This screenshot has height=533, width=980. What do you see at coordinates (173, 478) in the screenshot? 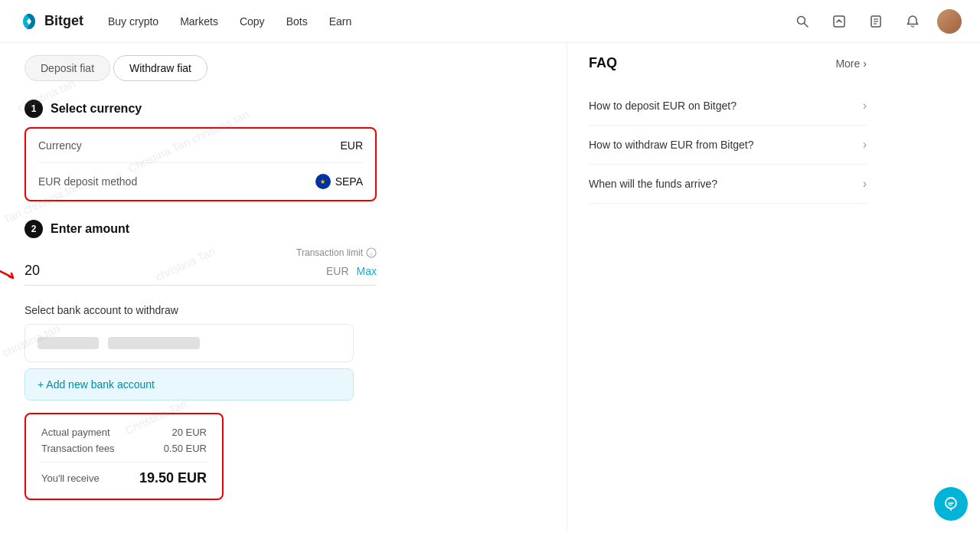
I see `receive-value: 19.50 EUR` at bounding box center [173, 478].